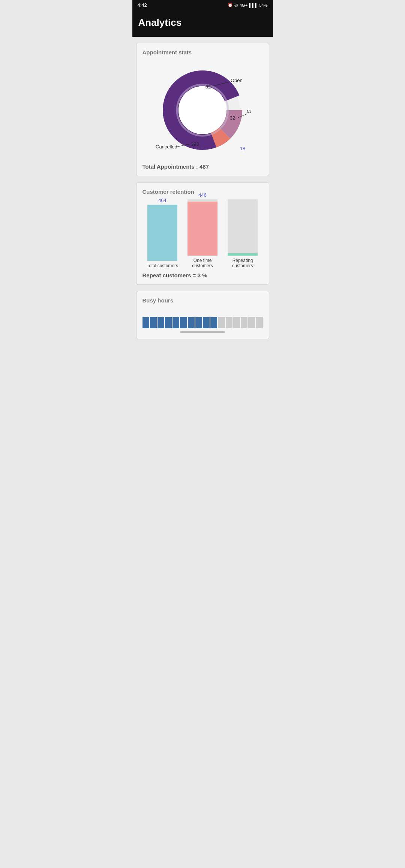  I want to click on busy-hours-title: Busy hours, so click(202, 301).